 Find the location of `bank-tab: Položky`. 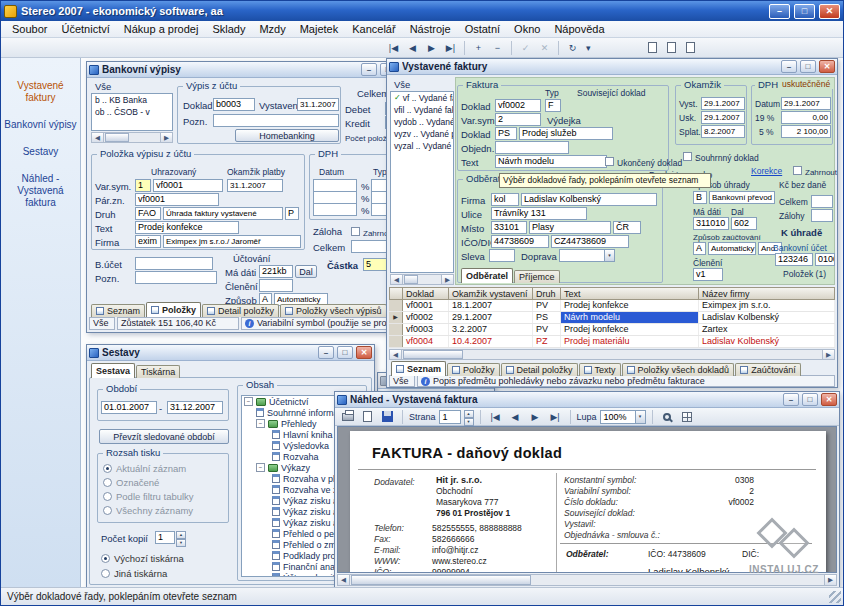

bank-tab: Položky is located at coordinates (174, 310).